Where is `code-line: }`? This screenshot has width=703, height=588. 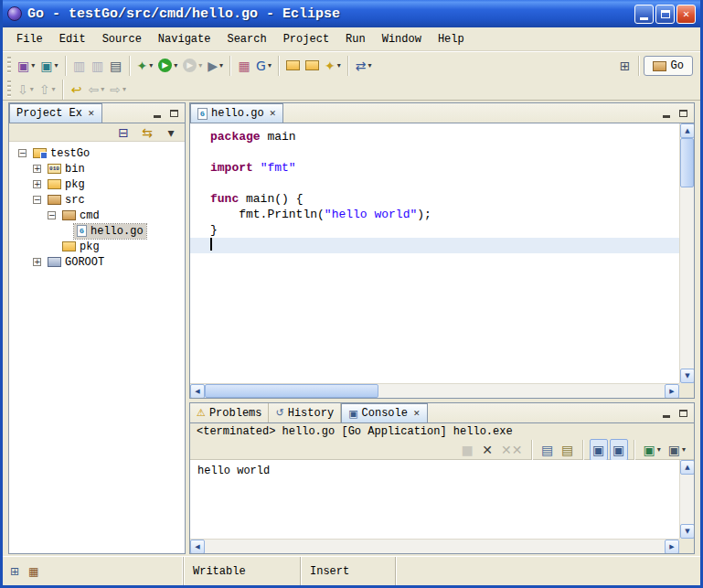
code-line: } is located at coordinates (435, 230).